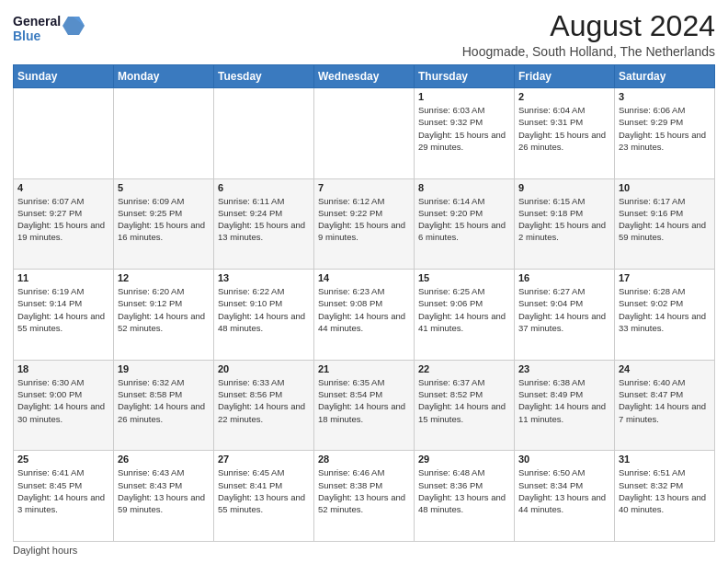 The height and width of the screenshot is (563, 728). What do you see at coordinates (665, 219) in the screenshot?
I see `day-info: Sunrise: 6:17 AM Sunset: 9:16 PM Dayligh…` at bounding box center [665, 219].